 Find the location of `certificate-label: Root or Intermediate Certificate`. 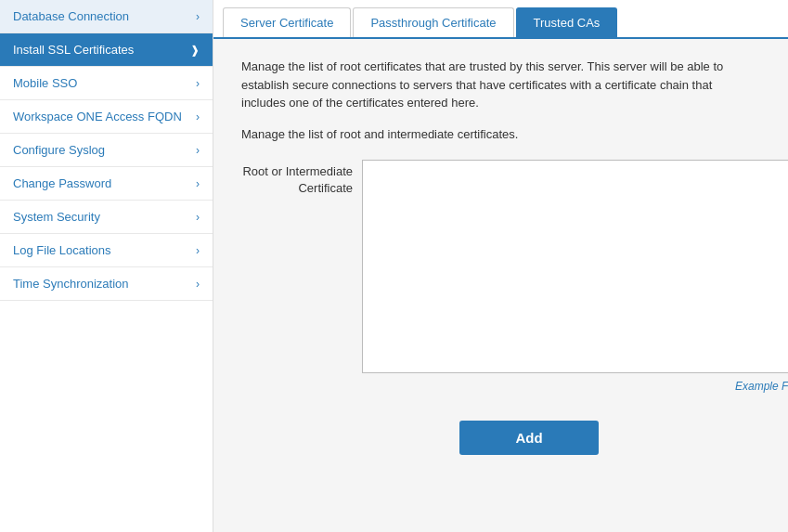

certificate-label: Root or Intermediate Certificate is located at coordinates (302, 178).